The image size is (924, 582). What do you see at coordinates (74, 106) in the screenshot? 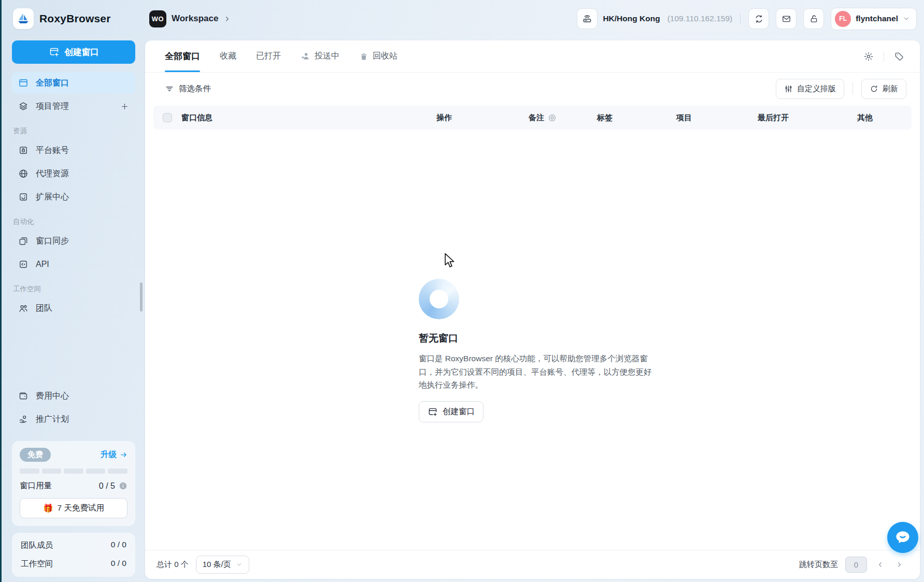
I see `sidebar-item-project-management: 项目管理` at bounding box center [74, 106].